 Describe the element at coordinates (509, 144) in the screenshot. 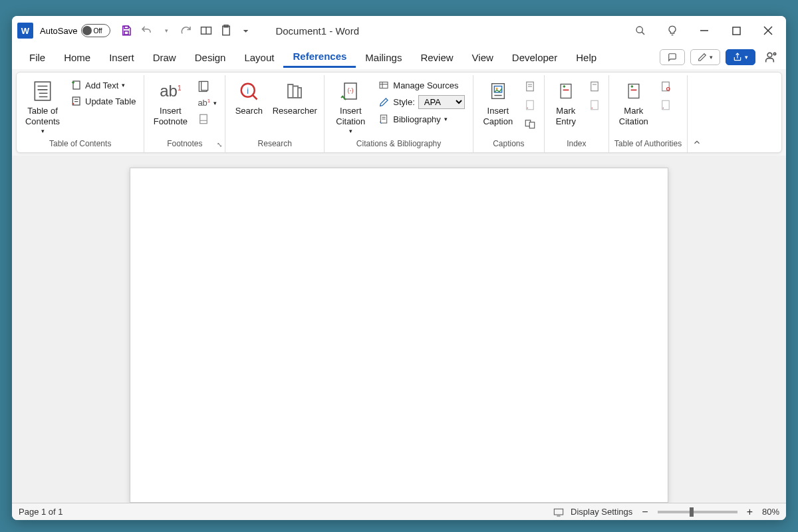

I see `group-label-captions: Captions` at that location.